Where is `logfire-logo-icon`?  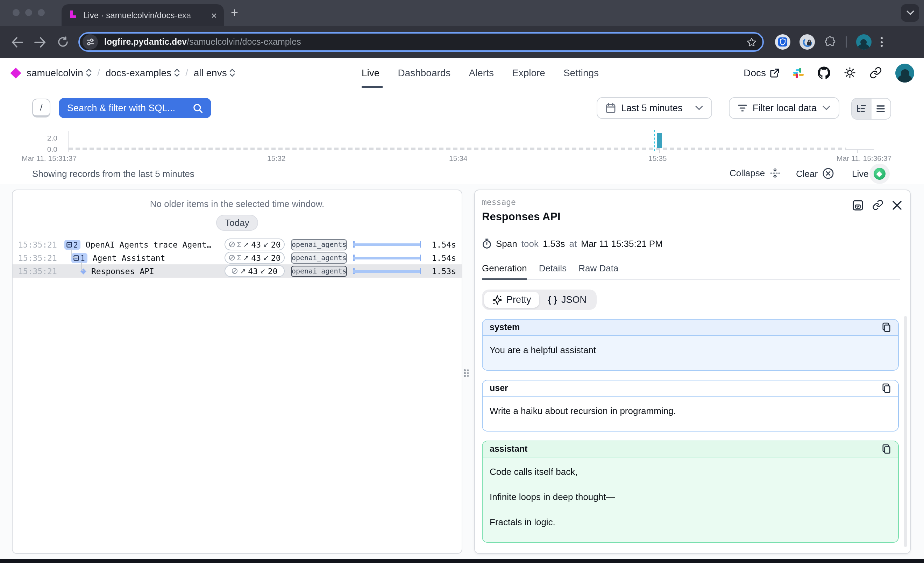 logfire-logo-icon is located at coordinates (16, 73).